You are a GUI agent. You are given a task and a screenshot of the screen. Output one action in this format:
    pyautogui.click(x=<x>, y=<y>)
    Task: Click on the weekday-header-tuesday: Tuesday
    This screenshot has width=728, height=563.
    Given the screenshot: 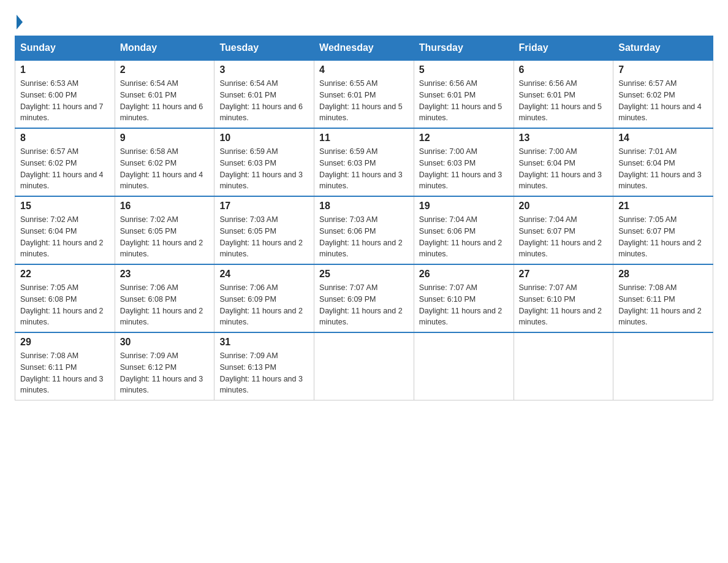 What is the action you would take?
    pyautogui.click(x=265, y=48)
    